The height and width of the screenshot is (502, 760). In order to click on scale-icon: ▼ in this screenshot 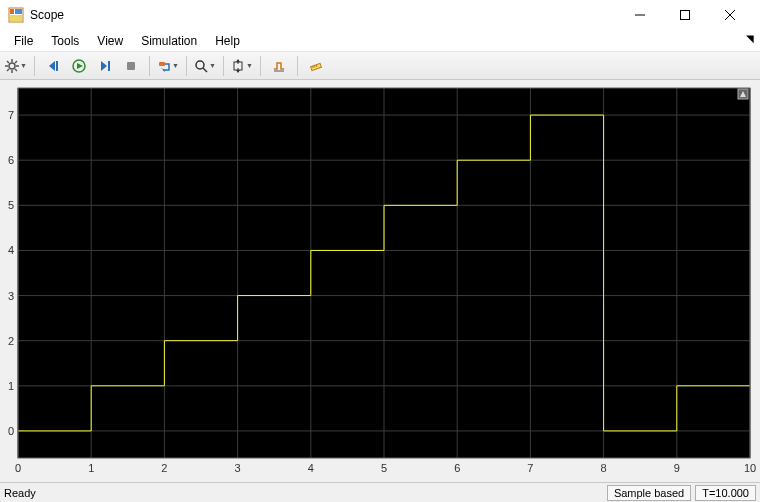, I will do `click(242, 66)`.